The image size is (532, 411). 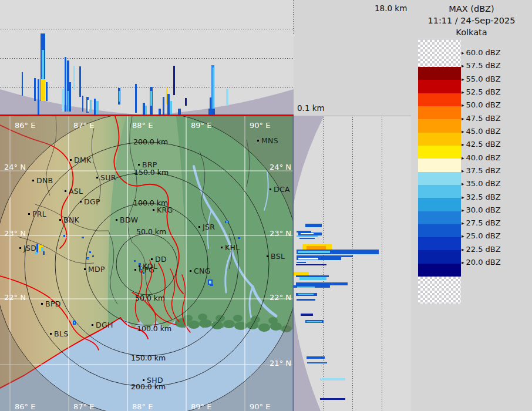 What do you see at coordinates (90, 202) in the screenshot?
I see `city-marker: DGP` at bounding box center [90, 202].